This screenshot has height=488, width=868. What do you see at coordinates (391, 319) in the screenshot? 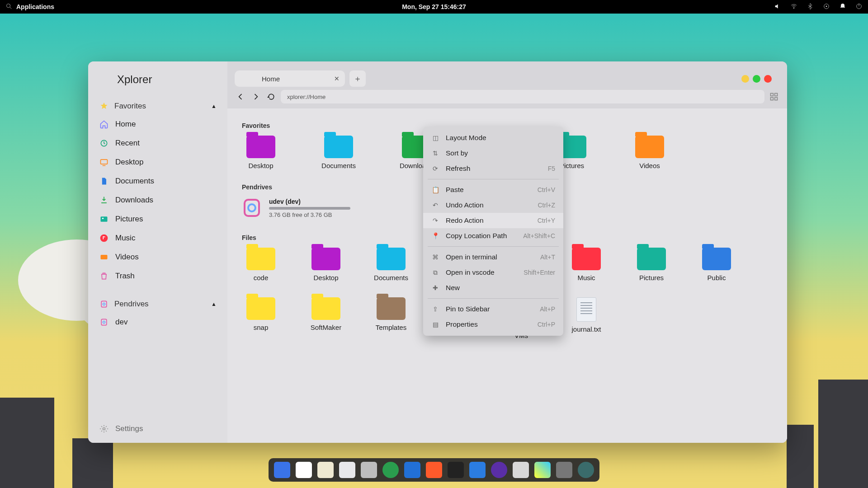
I see `item-templates: Templates` at bounding box center [391, 319].